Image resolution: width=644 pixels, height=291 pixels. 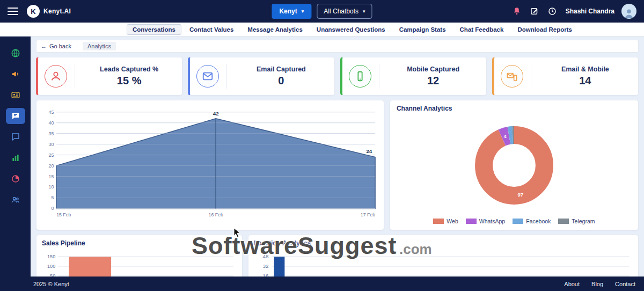 I want to click on brand: K Kenyt.AI, so click(x=49, y=11).